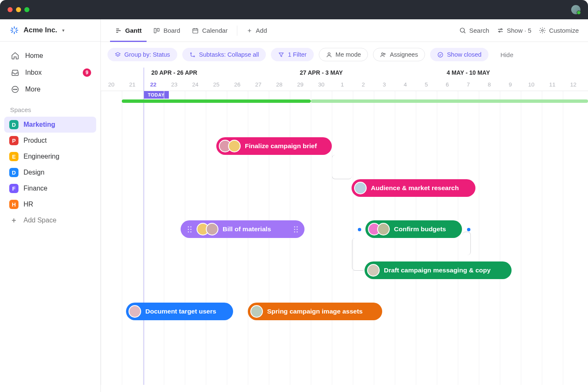  Describe the element at coordinates (111, 85) in the screenshot. I see `day-cell: 20` at that location.